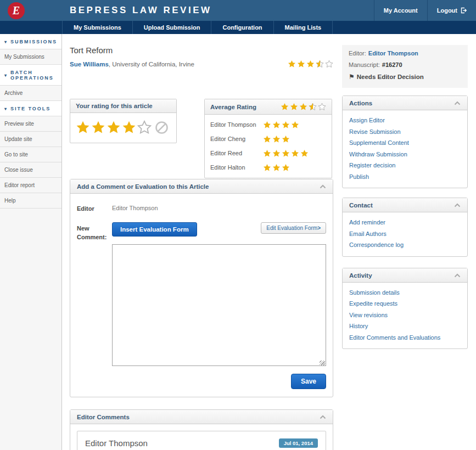 The width and height of the screenshot is (476, 450). Describe the element at coordinates (425, 10) in the screenshot. I see `header-right: My Account Logout` at that location.